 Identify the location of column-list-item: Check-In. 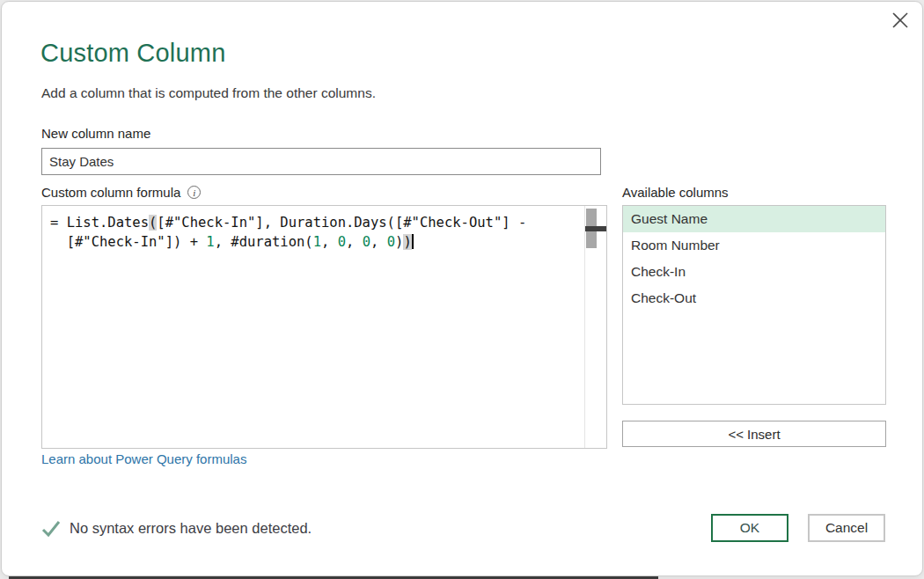
(754, 272).